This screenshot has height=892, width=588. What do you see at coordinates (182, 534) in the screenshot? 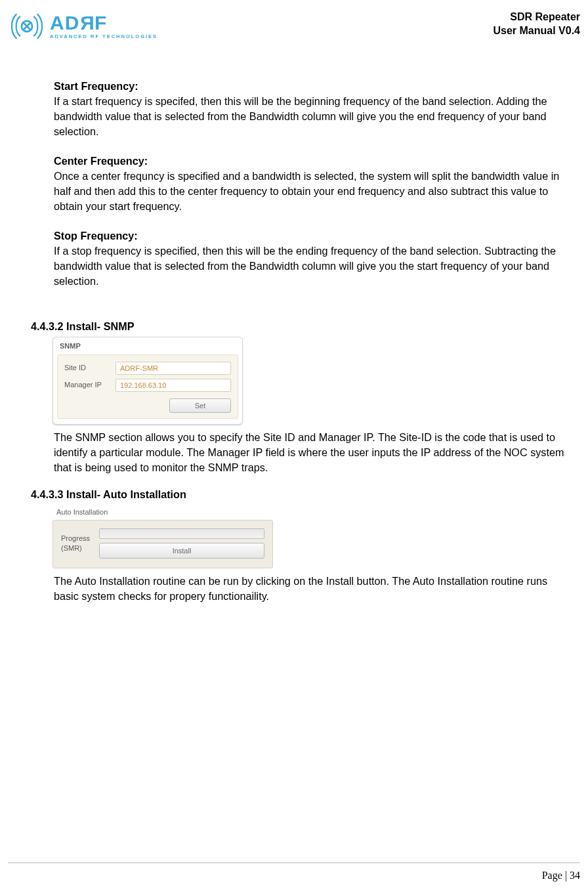
I see `progress-bar` at bounding box center [182, 534].